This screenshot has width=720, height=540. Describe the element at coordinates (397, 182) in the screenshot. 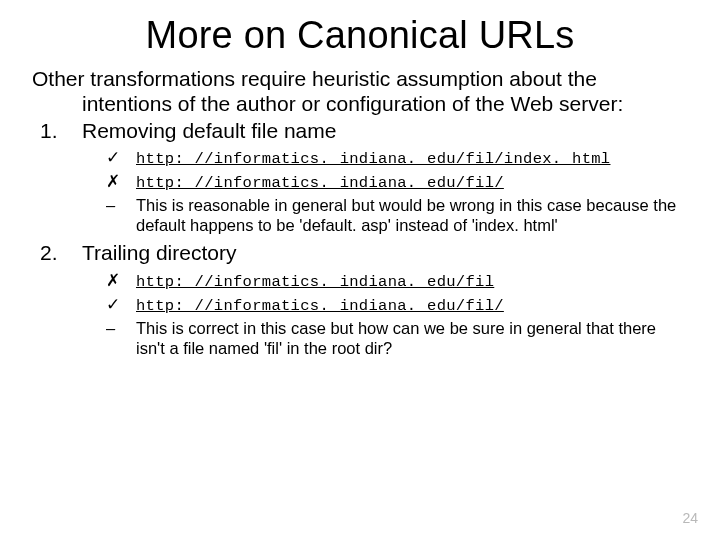

I see `sub-item: ✗ http: //informatics. indiana. edu/fil/` at that location.